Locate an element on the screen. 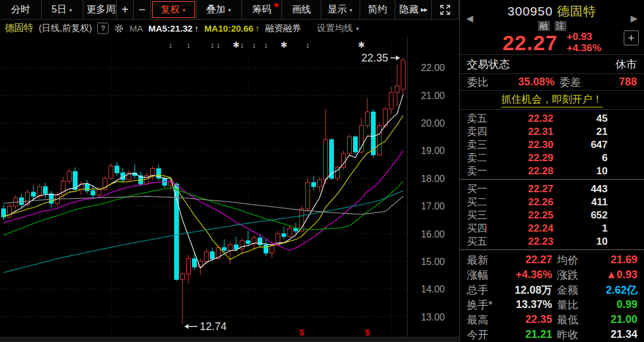 The image size is (644, 342). ma5-value: MA5:21.32 is located at coordinates (171, 29).